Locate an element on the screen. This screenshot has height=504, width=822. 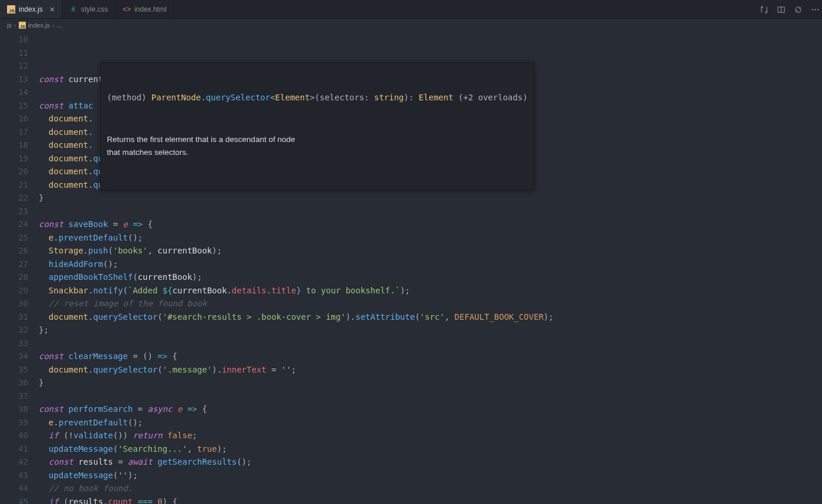
tab-label: style.css is located at coordinates (95, 9).